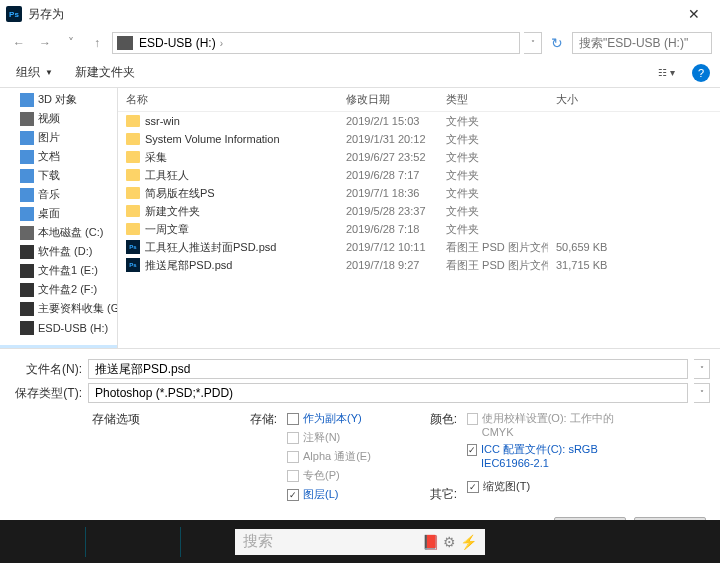 Image resolution: width=720 pixels, height=563 pixels. What do you see at coordinates (419, 229) in the screenshot?
I see `file-row: 一周文章2019/6/28 7:18文件夹` at bounding box center [419, 229].